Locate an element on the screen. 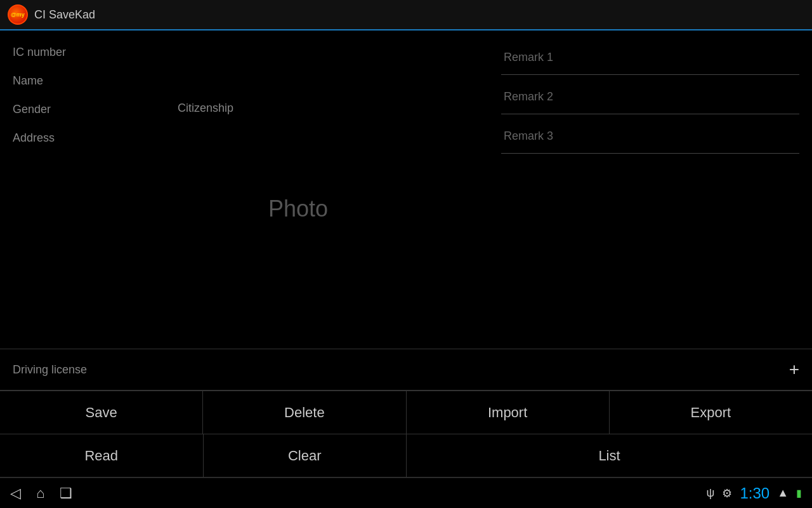  list-button: List is located at coordinates (609, 456).